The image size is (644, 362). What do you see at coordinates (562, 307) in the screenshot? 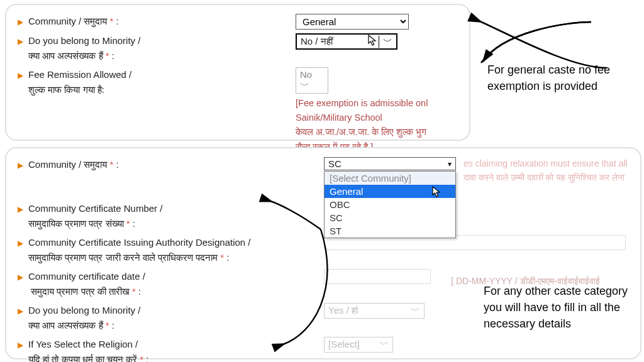
I see `annotation-other-caste: For any other caste category you will ha…` at bounding box center [562, 307].